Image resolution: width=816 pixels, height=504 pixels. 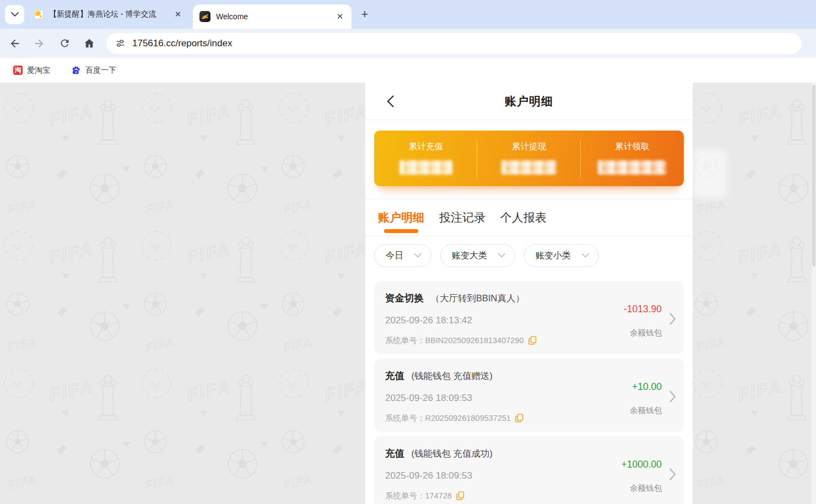 What do you see at coordinates (710, 174) in the screenshot?
I see `blurred-overlay-artifact` at bounding box center [710, 174].